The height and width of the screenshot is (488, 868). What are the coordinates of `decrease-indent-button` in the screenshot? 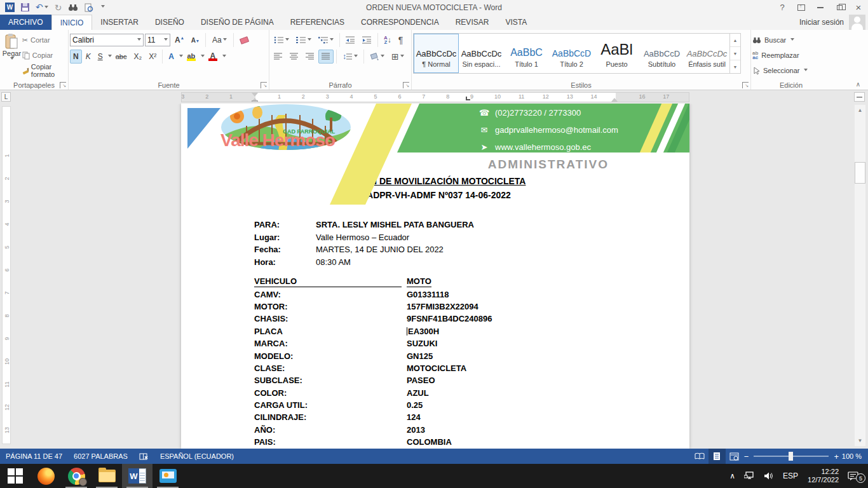 It's located at (351, 40).